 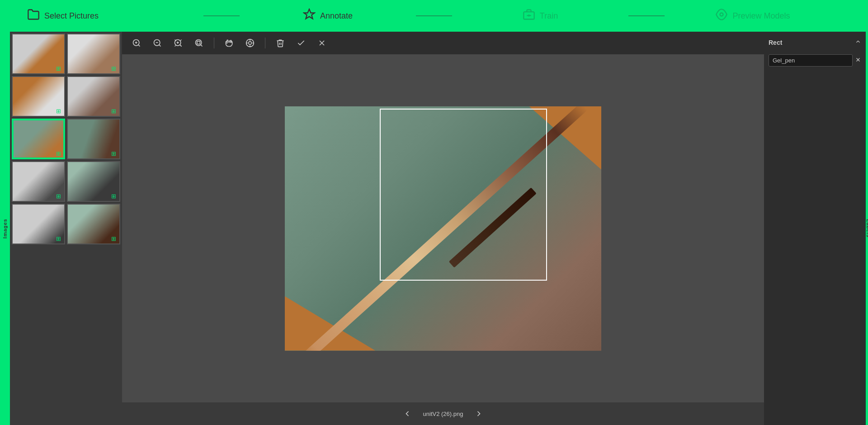 I want to click on nav-preview-models: Preview Models, so click(x=753, y=16).